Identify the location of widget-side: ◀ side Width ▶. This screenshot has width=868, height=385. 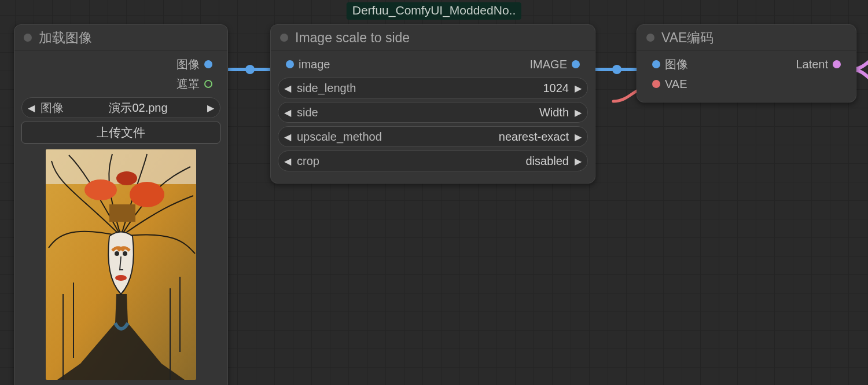
(433, 112).